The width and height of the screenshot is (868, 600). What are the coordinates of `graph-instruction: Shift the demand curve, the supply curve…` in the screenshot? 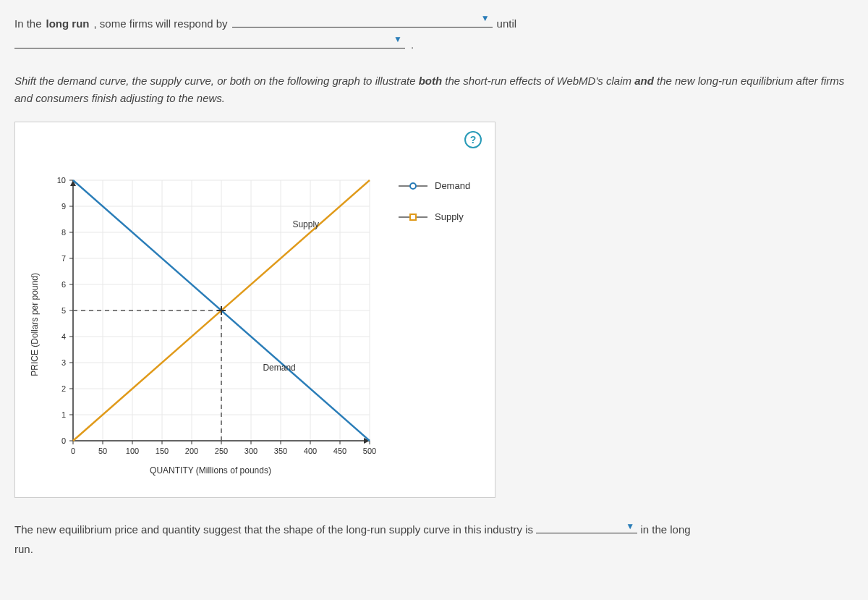 It's located at (434, 90).